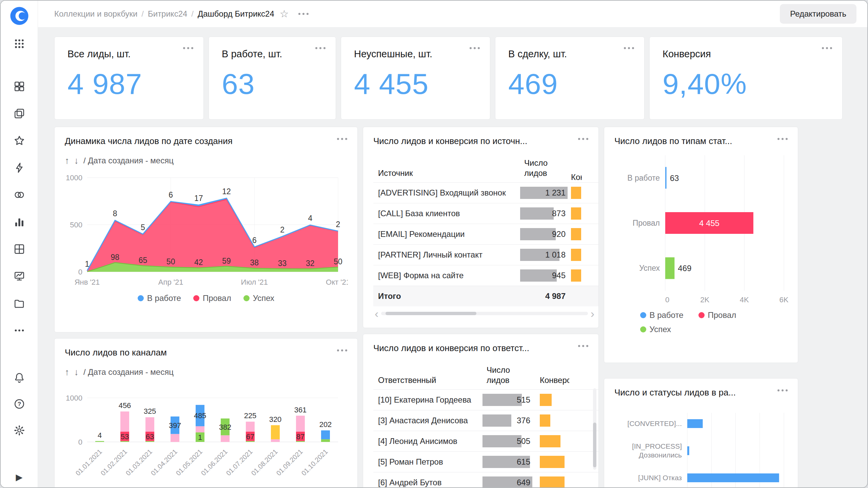 The width and height of the screenshot is (868, 488). What do you see at coordinates (570, 54) in the screenshot?
I see `kpi-label: В сделку, шт.` at bounding box center [570, 54].